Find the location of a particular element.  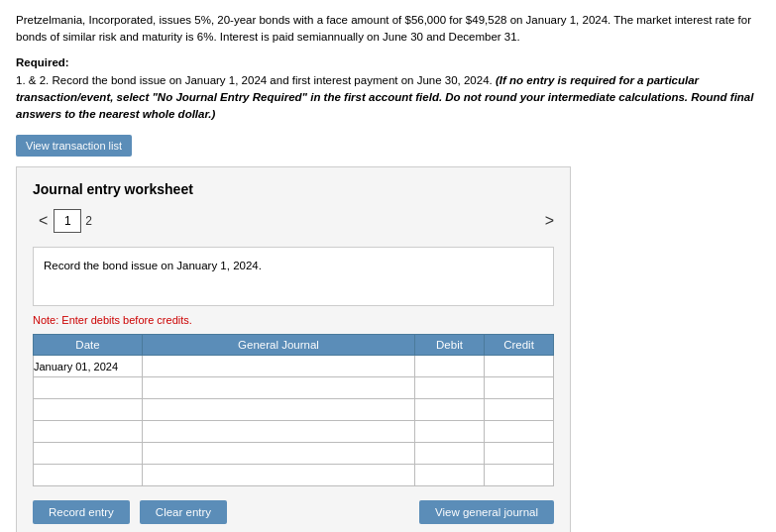

worksheet-navigation: < 1 2 > is located at coordinates (293, 221).